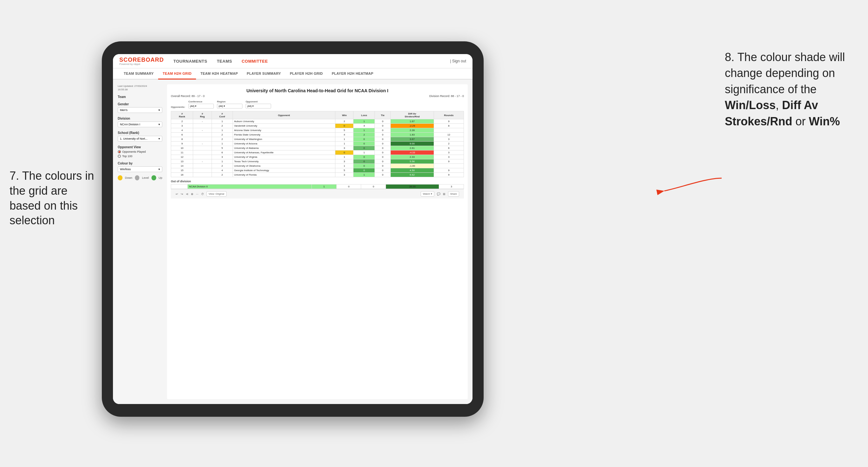 This screenshot has width=868, height=467. What do you see at coordinates (258, 106) in the screenshot?
I see `opponent-select: (All) ▾` at bounding box center [258, 106].